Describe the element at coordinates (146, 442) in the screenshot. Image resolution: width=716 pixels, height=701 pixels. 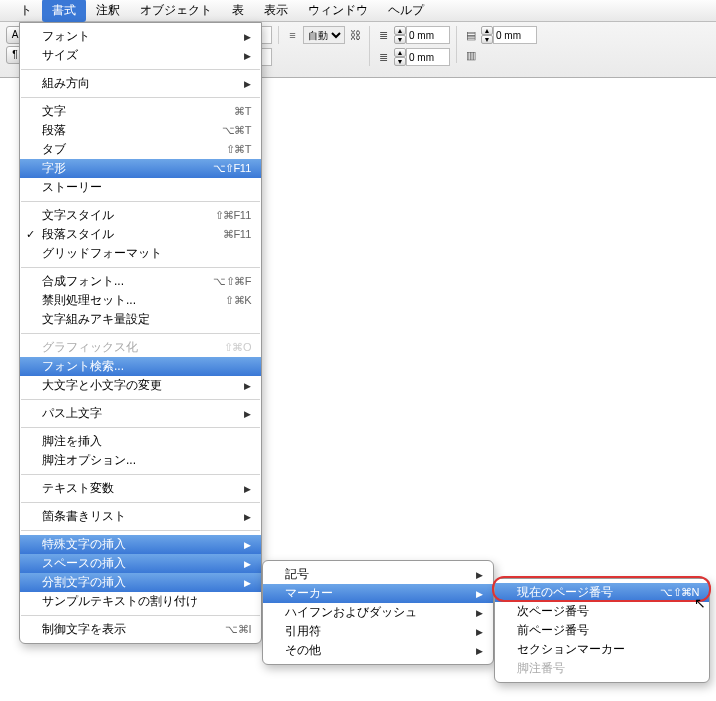
I see `menu-item-label: 脚注を挿入` at that location.